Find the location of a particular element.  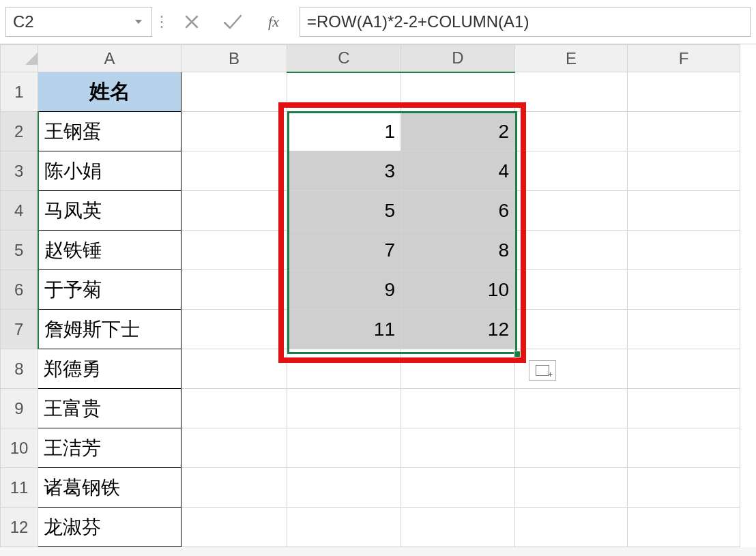

cell-A6: 于予菊 is located at coordinates (110, 290).